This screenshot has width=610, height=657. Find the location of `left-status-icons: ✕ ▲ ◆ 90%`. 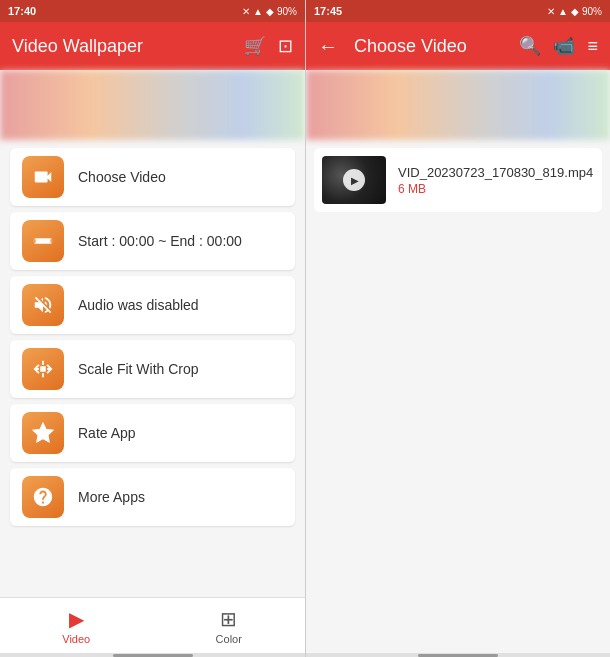

left-status-icons: ✕ ▲ ◆ 90% is located at coordinates (270, 12).